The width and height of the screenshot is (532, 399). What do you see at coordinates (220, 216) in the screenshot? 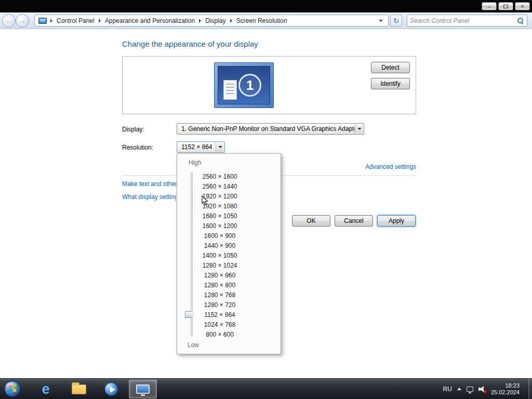
I see `resolution-option: 1680 × 1050` at bounding box center [220, 216].